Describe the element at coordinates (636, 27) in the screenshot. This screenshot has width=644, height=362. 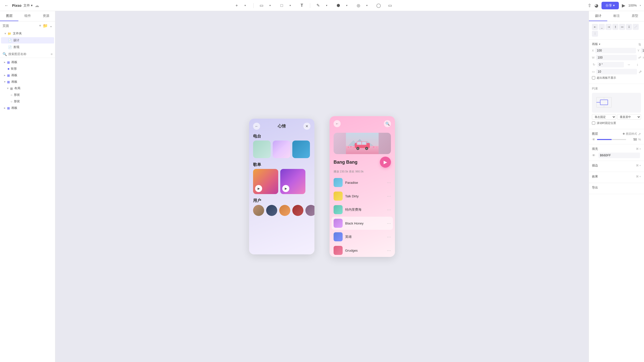
I see `distribute-h-icon: ⋰` at that location.